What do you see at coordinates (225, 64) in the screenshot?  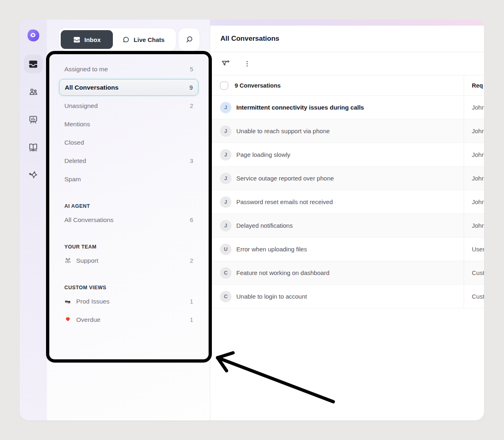 I see `filter-add-icon` at bounding box center [225, 64].